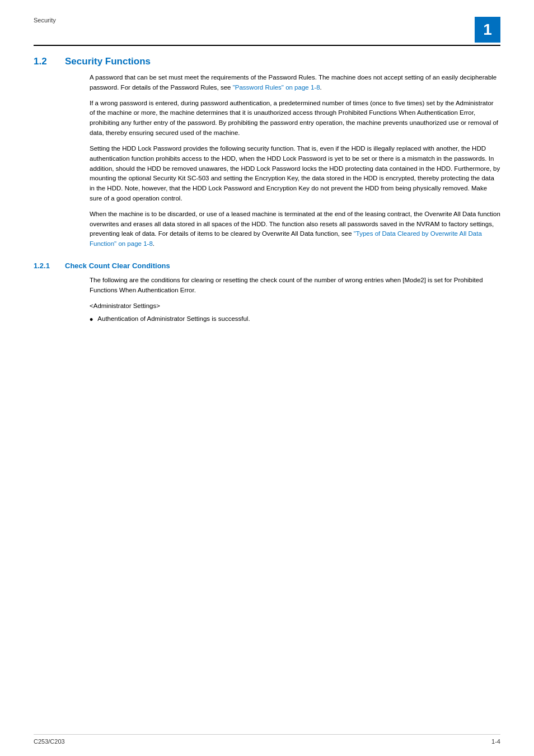 This screenshot has width=534, height=756. What do you see at coordinates (295, 286) in the screenshot?
I see `section-1-2-1-intro: The following are the conditions for cle…` at bounding box center [295, 286].